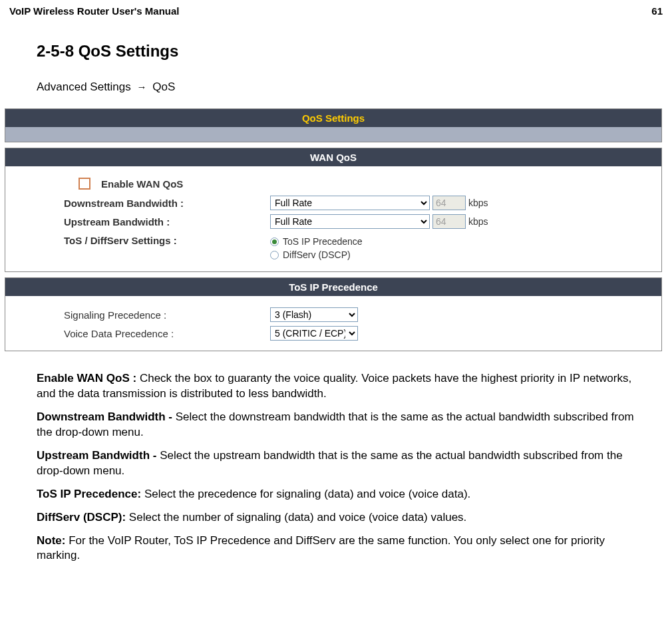 The image size is (672, 624). I want to click on downstream-input, so click(449, 203).